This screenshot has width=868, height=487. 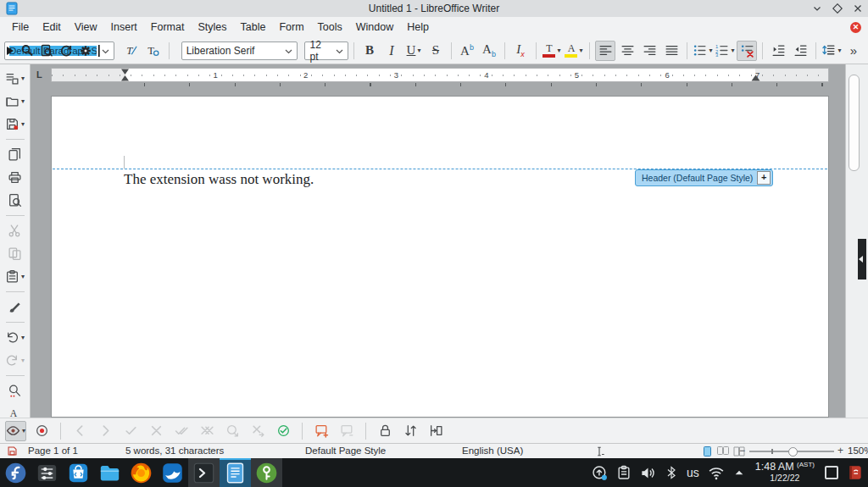 I want to click on italic-button: I, so click(x=392, y=51).